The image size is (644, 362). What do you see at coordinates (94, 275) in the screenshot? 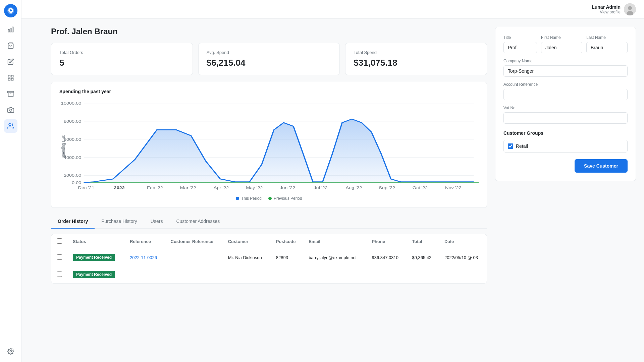
I see `status-badge-2: Payment Received` at bounding box center [94, 275].